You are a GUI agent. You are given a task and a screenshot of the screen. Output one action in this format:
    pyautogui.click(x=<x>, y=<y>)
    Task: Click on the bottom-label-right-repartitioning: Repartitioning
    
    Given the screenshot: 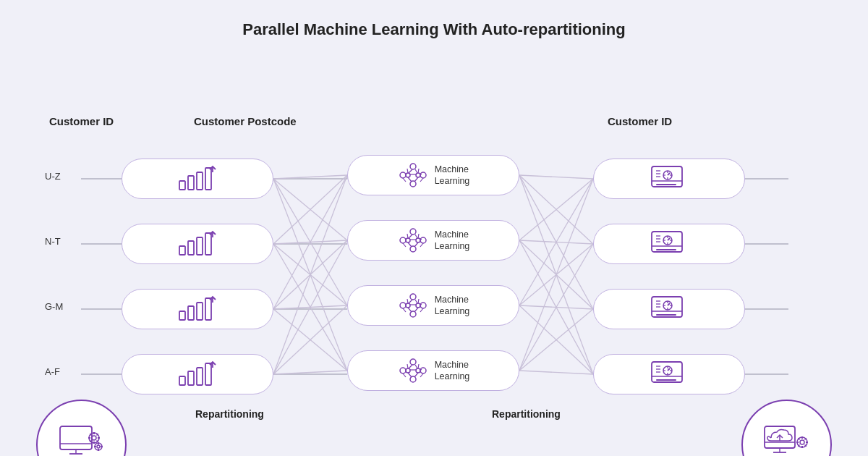 What is the action you would take?
    pyautogui.click(x=527, y=414)
    